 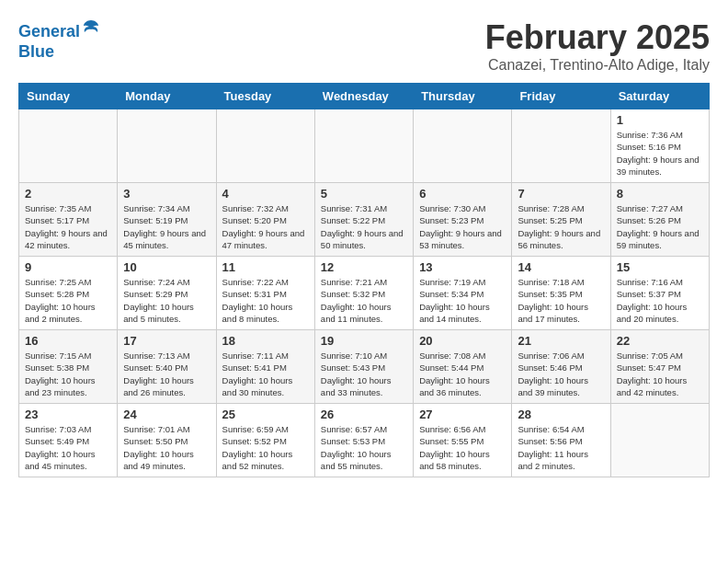 I want to click on day-number: 6, so click(x=462, y=193).